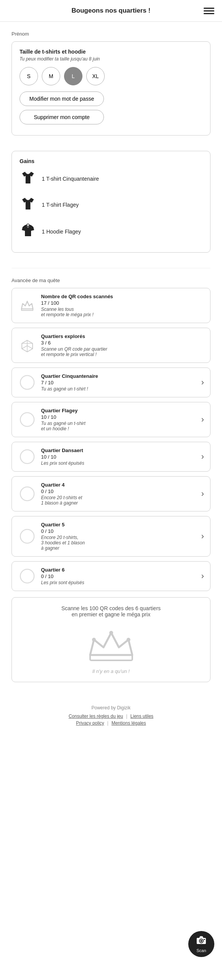  I want to click on neighborhood-3-name: Quartier 4, so click(119, 485).